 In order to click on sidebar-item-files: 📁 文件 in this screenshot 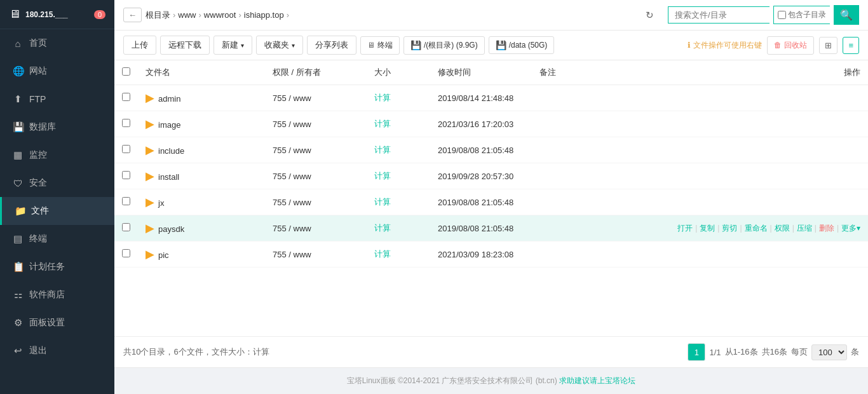, I will do `click(57, 211)`.